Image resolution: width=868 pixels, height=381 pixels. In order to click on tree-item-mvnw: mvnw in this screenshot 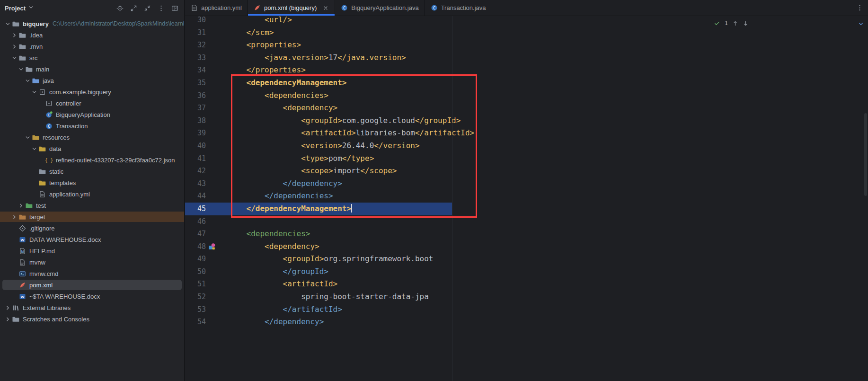, I will do `click(92, 262)`.